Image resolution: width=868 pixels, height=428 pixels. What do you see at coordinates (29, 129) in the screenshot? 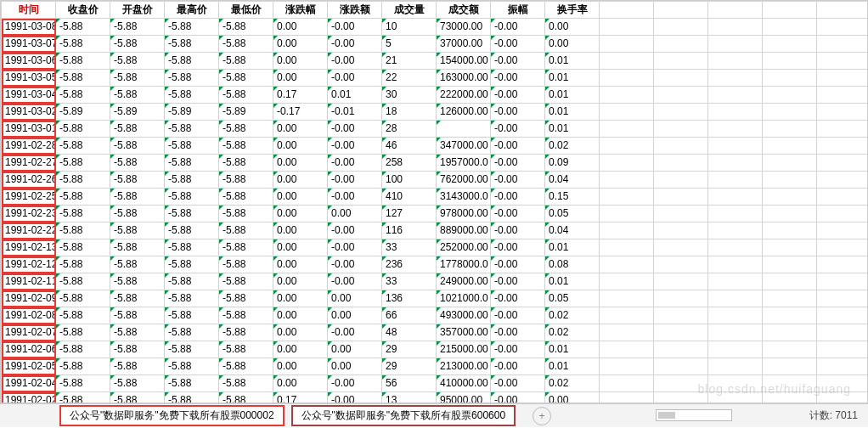
I see `date-cell: 1991-03-01` at bounding box center [29, 129].